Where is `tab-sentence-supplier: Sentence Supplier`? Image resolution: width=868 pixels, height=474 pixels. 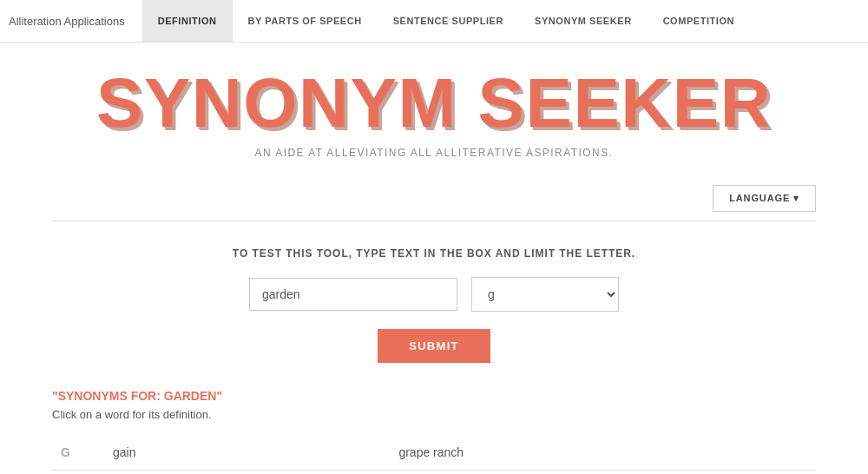
tab-sentence-supplier: Sentence Supplier is located at coordinates (448, 21).